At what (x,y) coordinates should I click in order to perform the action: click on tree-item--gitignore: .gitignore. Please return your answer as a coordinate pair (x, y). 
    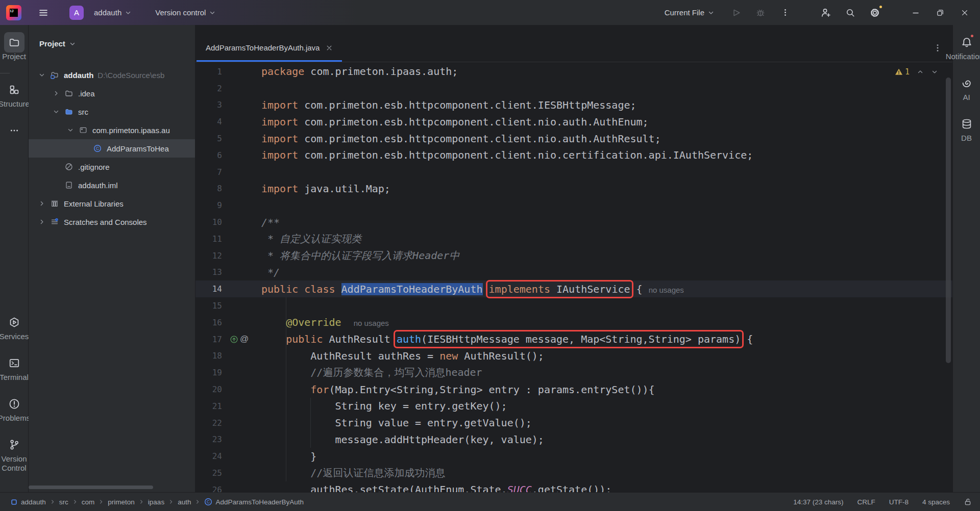
    Looking at the image, I should click on (112, 167).